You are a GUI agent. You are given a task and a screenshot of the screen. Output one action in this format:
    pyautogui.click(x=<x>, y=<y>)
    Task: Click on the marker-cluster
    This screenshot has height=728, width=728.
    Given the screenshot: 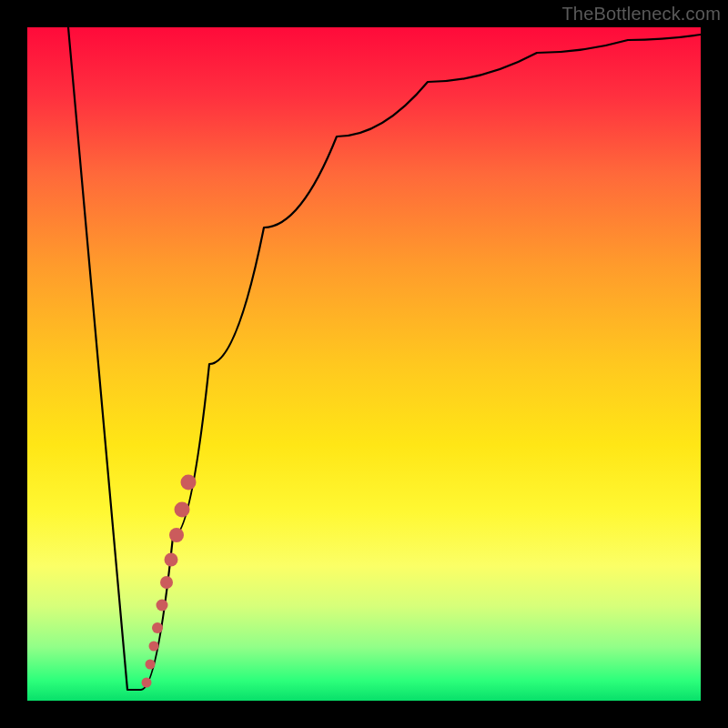 What is the action you would take?
    pyautogui.click(x=169, y=581)
    